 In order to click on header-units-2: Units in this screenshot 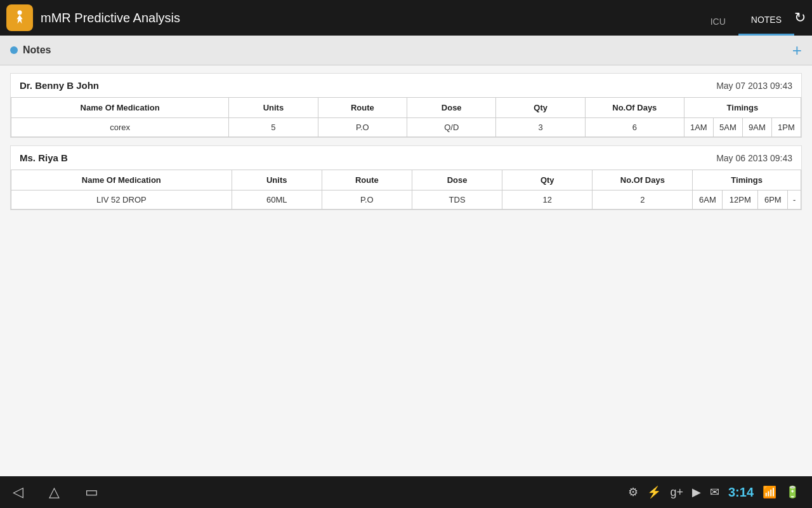, I will do `click(277, 180)`.